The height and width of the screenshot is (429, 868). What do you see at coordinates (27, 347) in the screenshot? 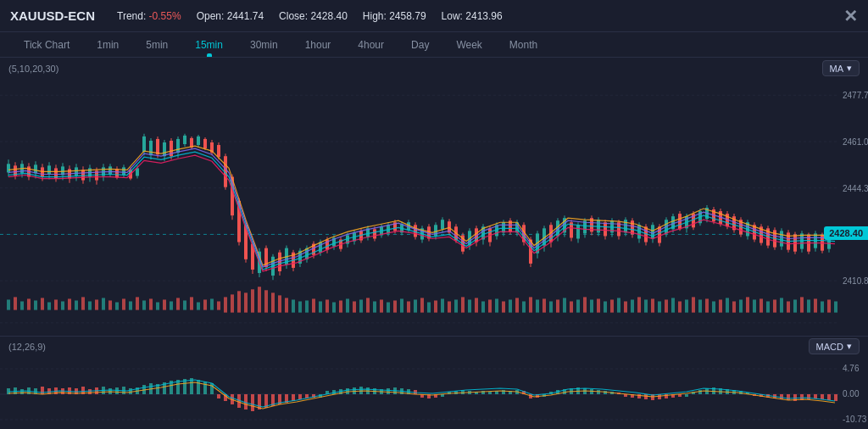
I see `macd-indicator-label: (12,26,9)` at bounding box center [27, 347].